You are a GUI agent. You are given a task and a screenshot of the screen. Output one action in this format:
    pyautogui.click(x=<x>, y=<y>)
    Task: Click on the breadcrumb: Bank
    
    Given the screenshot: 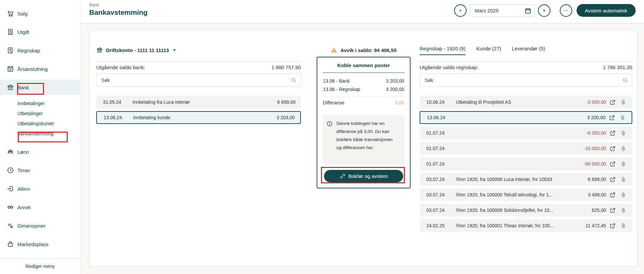 What is the action you would take?
    pyautogui.click(x=94, y=5)
    